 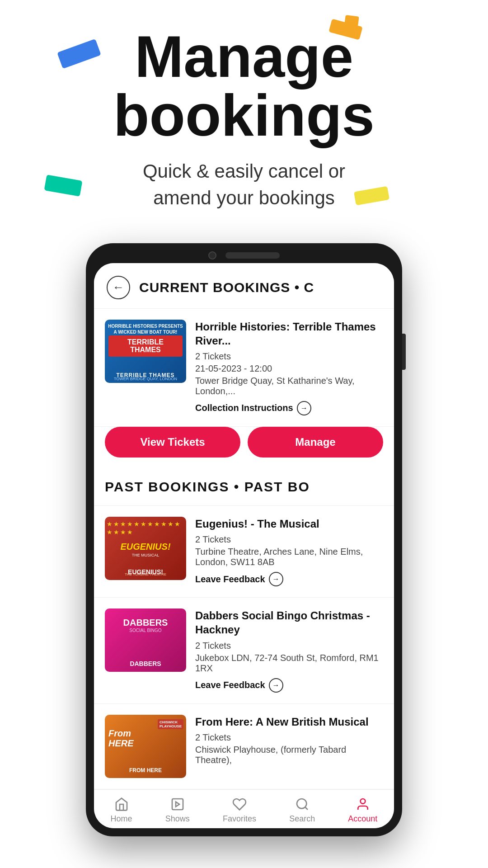 I want to click on dabbers-tickets: 2 Tickets, so click(x=289, y=646).